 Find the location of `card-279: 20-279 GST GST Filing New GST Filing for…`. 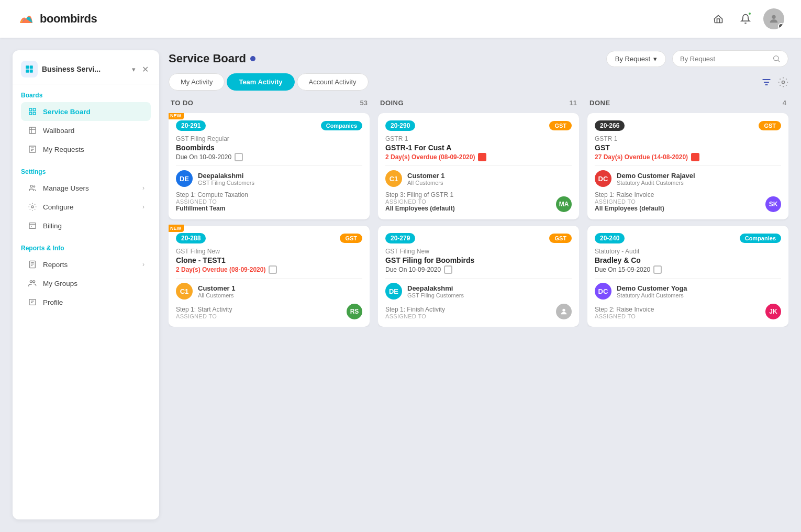

card-279: 20-279 GST GST Filing New GST Filing for… is located at coordinates (479, 276).